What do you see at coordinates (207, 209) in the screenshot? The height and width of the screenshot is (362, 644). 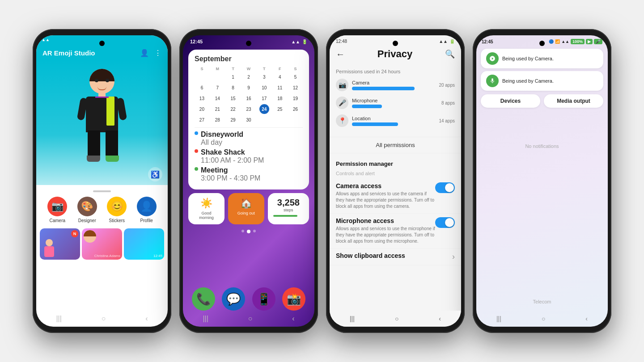 I see `widget-weather: ☀️ Good morning` at bounding box center [207, 209].